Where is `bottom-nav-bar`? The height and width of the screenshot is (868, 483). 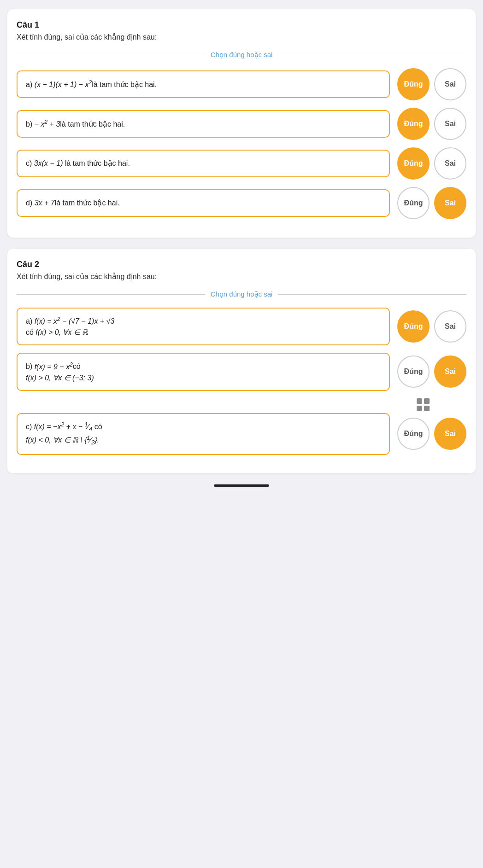 bottom-nav-bar is located at coordinates (242, 485).